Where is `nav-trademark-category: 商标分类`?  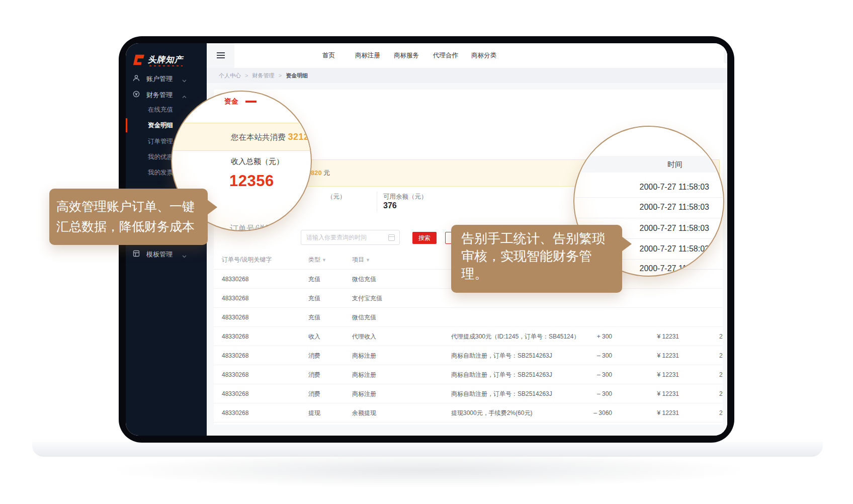 nav-trademark-category: 商标分类 is located at coordinates (484, 55).